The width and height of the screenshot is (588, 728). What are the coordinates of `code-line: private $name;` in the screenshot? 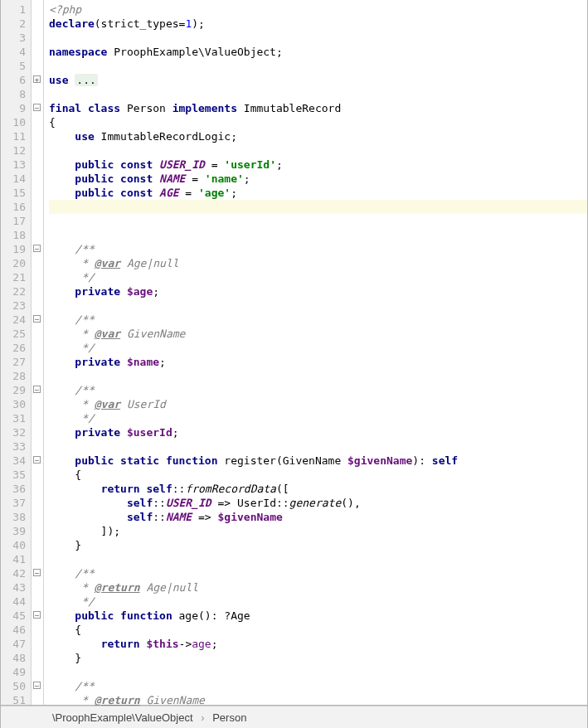 It's located at (318, 362).